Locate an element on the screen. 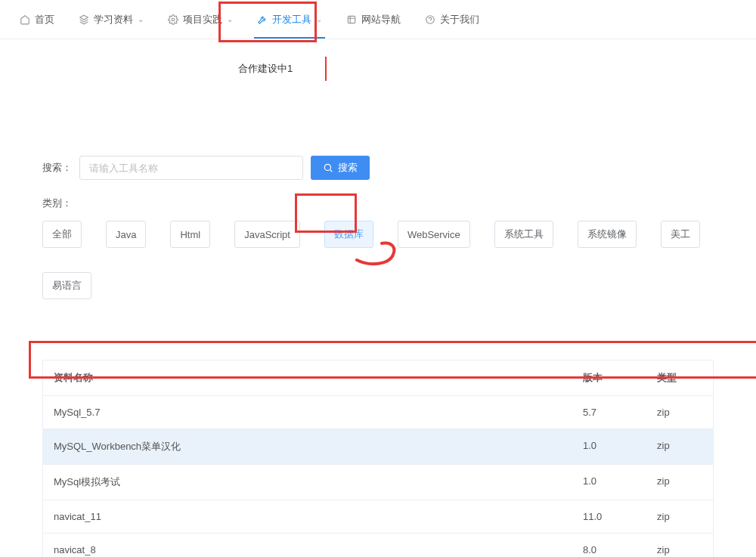 The image size is (756, 557). category-button: Html is located at coordinates (191, 234).